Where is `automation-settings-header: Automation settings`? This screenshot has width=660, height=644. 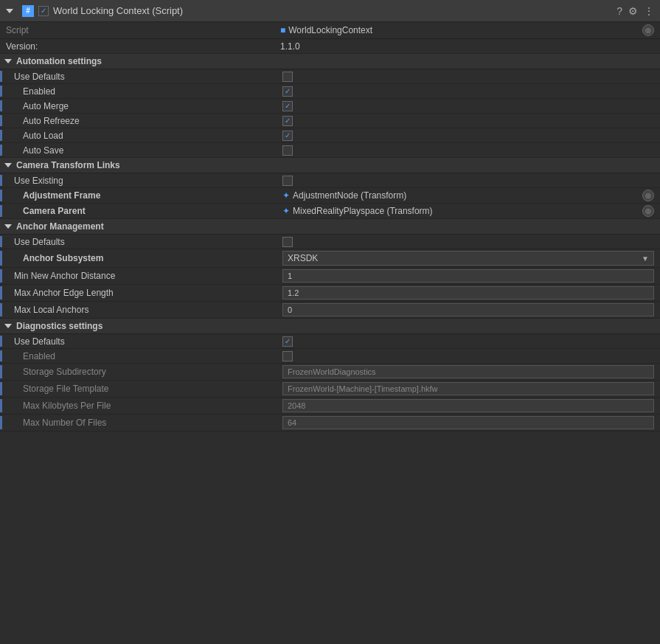
automation-settings-header: Automation settings is located at coordinates (330, 62).